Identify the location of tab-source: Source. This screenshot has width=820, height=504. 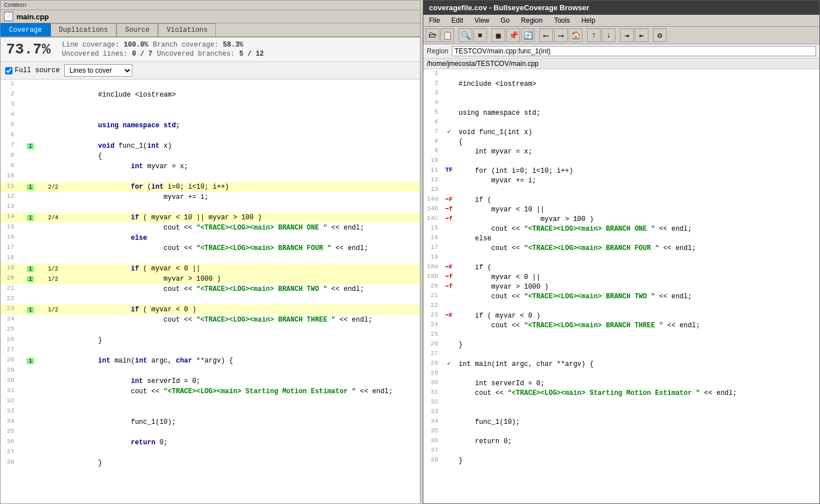
(138, 30).